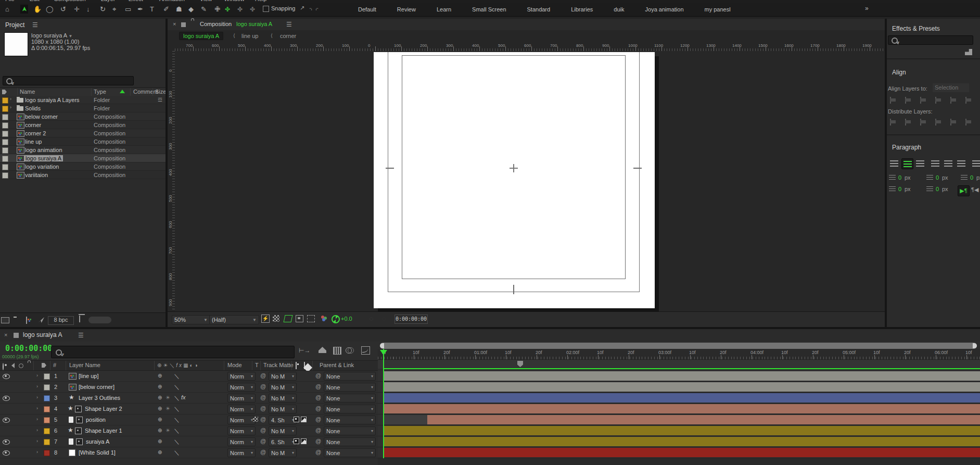 The width and height of the screenshot is (980, 465). Describe the element at coordinates (35, 133) in the screenshot. I see `item-name: corner 2` at that location.